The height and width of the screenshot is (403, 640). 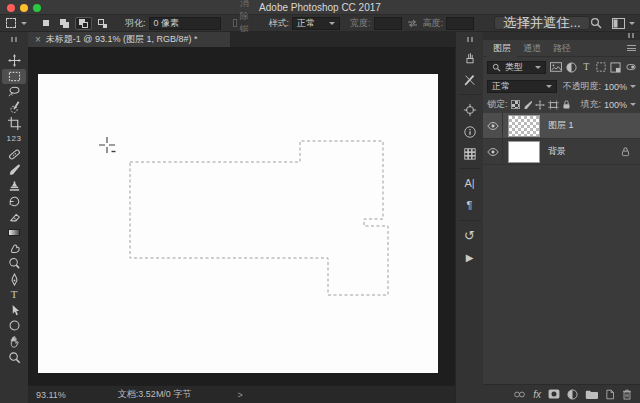 What do you see at coordinates (129, 40) in the screenshot?
I see `document-tab: × 未标题-1 @ 93.1% (图层 1, RGB/8#) *` at bounding box center [129, 40].